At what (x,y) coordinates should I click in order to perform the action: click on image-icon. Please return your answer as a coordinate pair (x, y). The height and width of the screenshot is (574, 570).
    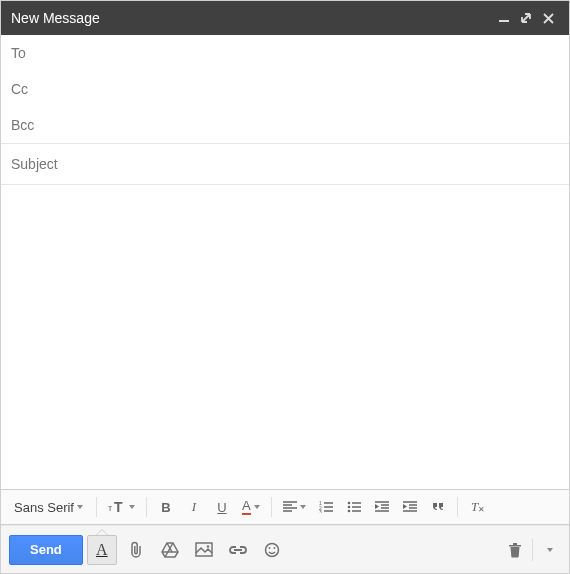
    Looking at the image, I should click on (204, 550).